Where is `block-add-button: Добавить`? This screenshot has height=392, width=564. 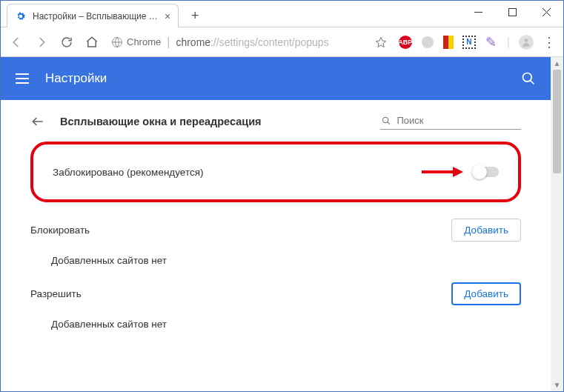
block-add-button: Добавить is located at coordinates (486, 230).